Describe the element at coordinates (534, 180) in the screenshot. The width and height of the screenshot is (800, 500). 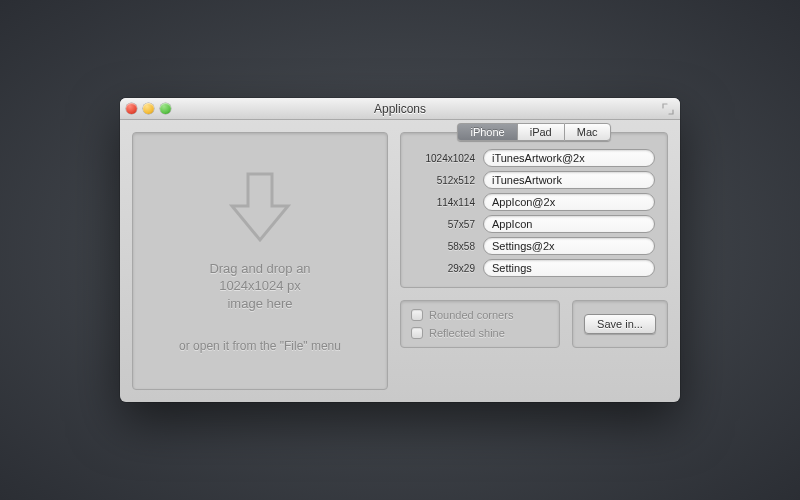
I see `icon-row: 512x512` at that location.